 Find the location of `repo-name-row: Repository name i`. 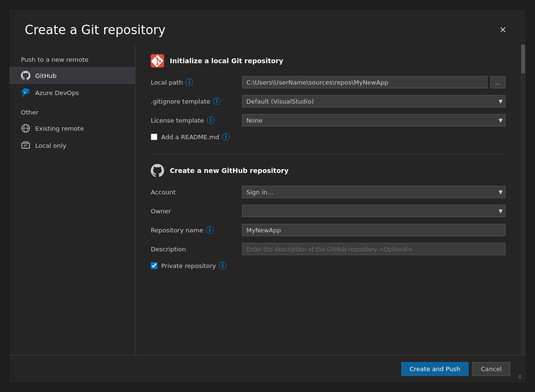

repo-name-row: Repository name i is located at coordinates (328, 230).